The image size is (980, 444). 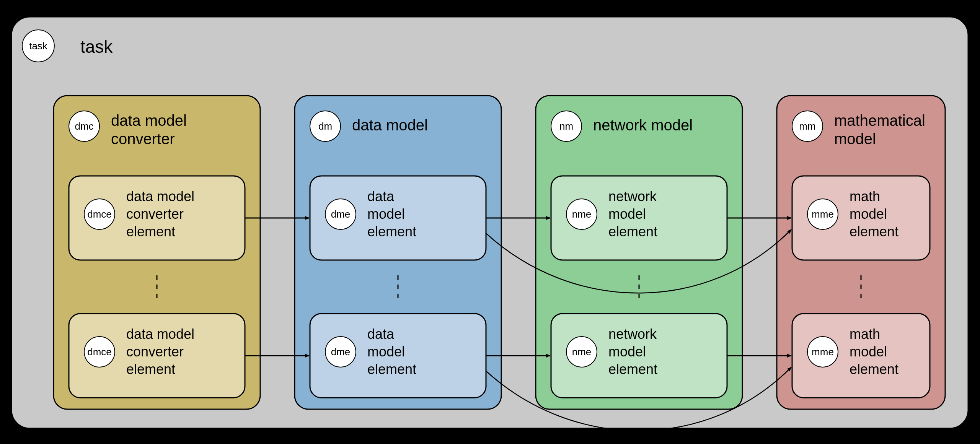 I want to click on mme-top-l3: element, so click(x=874, y=232).